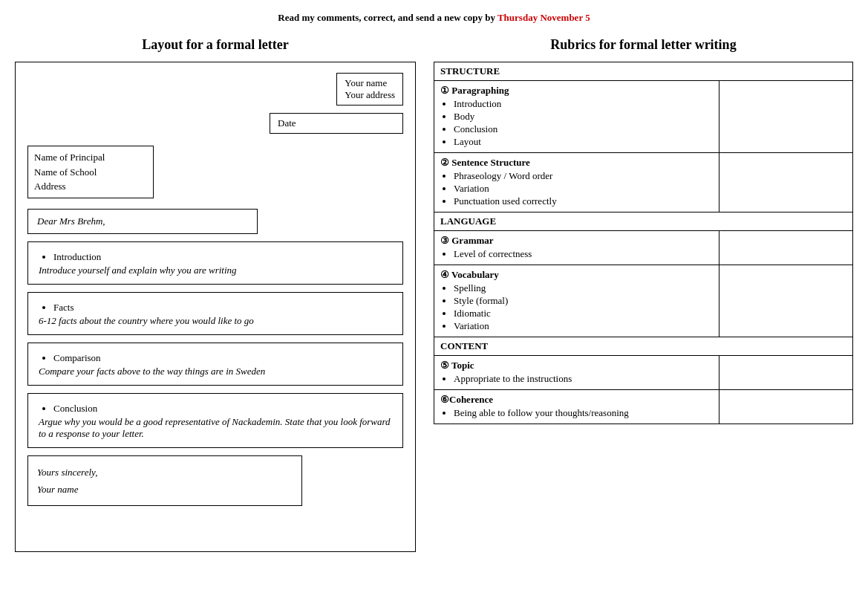 This screenshot has width=868, height=610. What do you see at coordinates (445, 162) in the screenshot?
I see `num-2: ②` at bounding box center [445, 162].